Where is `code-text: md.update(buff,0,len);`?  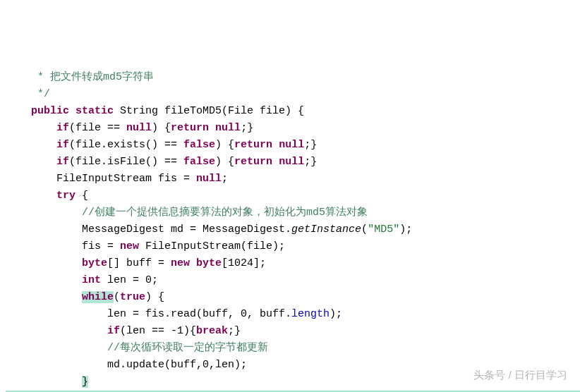
code-text: md.update(buff,0,len); is located at coordinates (126, 365).